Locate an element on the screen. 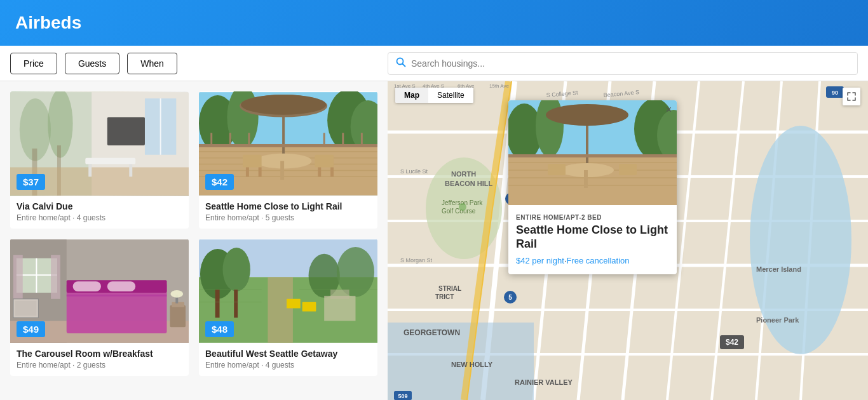 The image size is (868, 400). svg-text: 509 is located at coordinates (403, 396).